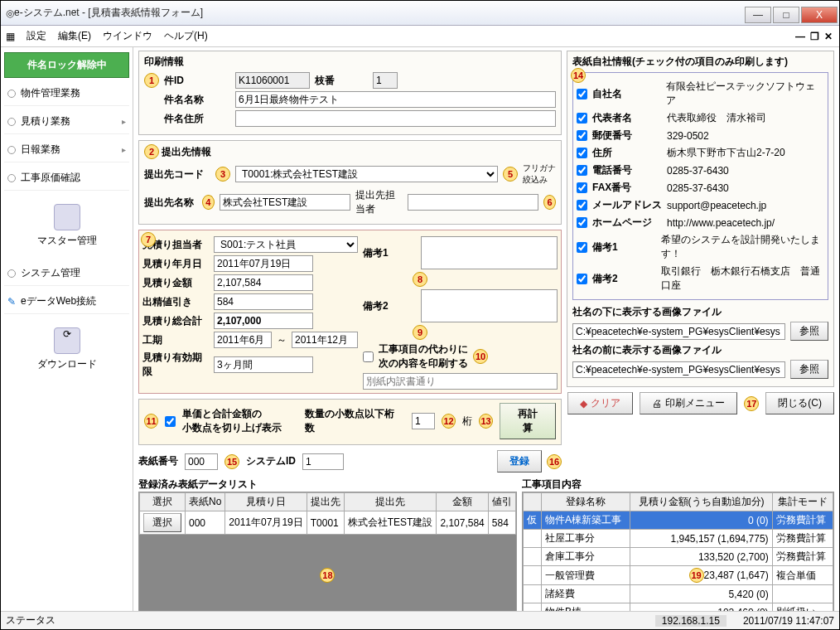 The image size is (840, 630). Describe the element at coordinates (489, 253) in the screenshot. I see `biko1-field` at that location.